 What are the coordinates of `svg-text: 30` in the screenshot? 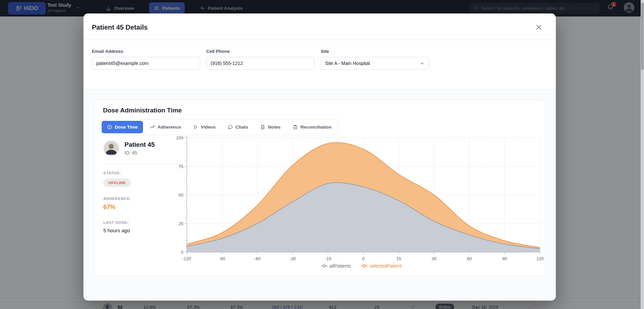 It's located at (434, 259).